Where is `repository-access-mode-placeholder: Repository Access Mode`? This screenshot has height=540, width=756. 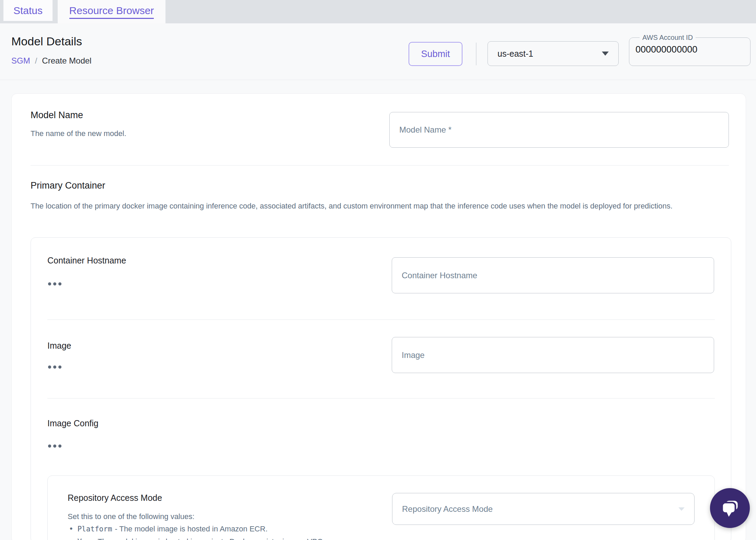
repository-access-mode-placeholder: Repository Access Mode is located at coordinates (447, 509).